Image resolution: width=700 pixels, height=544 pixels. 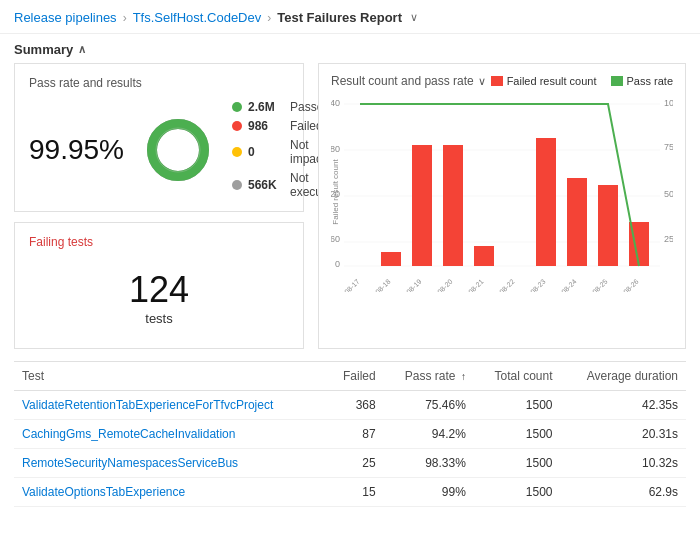 What do you see at coordinates (407, 285) in the screenshot?
I see `svg-text: 2018-08-19` at bounding box center [407, 285].